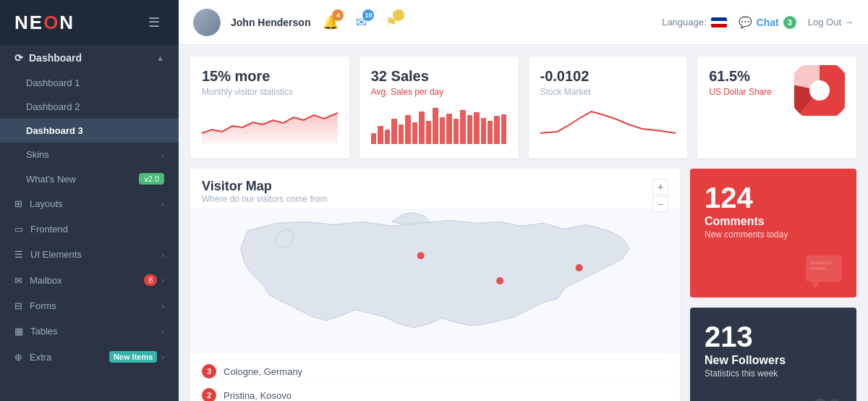  What do you see at coordinates (773, 285) in the screenshot?
I see `side-cards: 124 Comments New comments today 213 New …` at bounding box center [773, 285].